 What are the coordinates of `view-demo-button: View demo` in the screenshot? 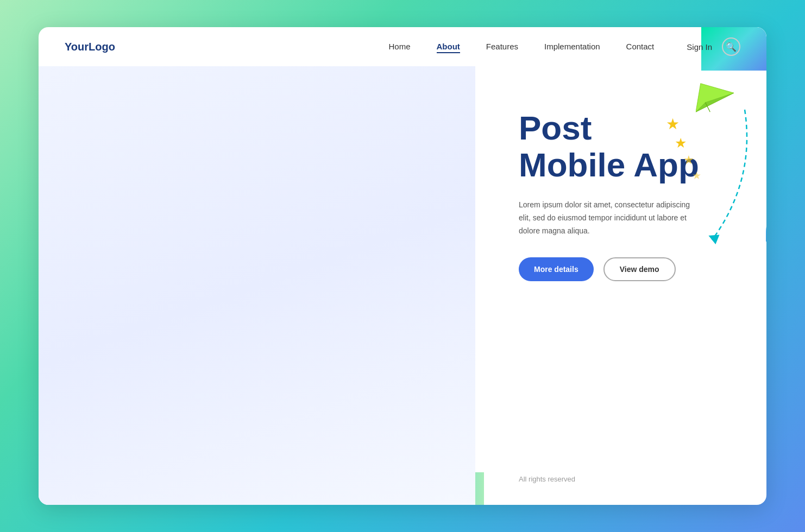 It's located at (640, 269).